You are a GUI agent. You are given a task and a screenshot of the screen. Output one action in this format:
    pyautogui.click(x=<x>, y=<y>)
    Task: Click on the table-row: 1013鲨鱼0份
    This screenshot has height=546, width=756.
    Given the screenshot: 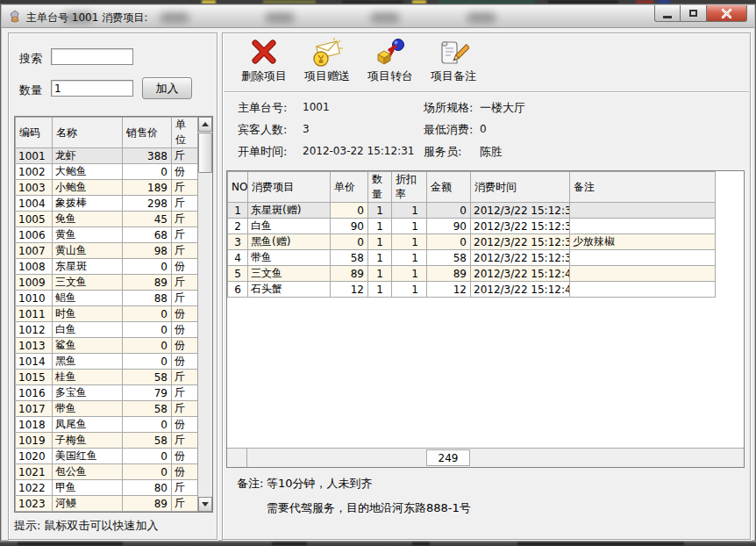 What is the action you would take?
    pyautogui.click(x=107, y=346)
    